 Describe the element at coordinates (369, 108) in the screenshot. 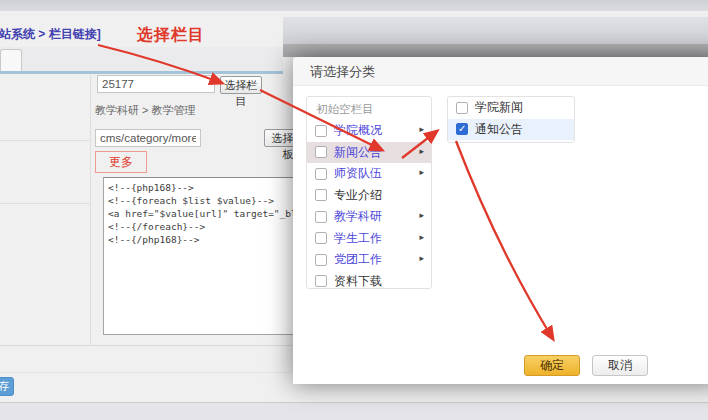

I see `category-tree-header: 初始空栏目` at that location.